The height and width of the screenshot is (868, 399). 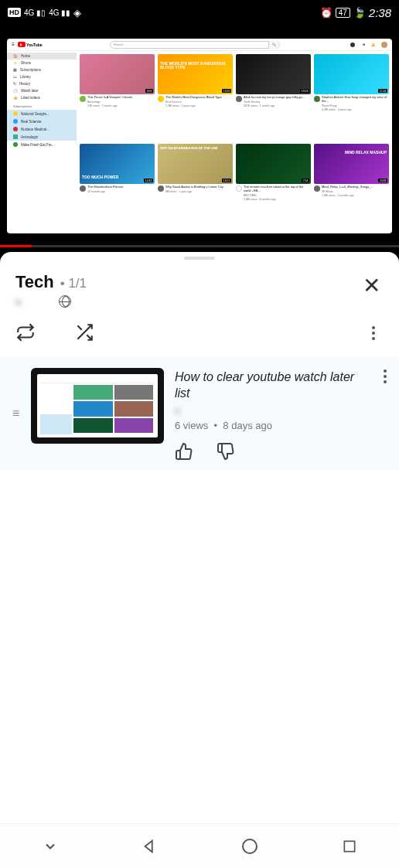 What do you see at coordinates (198, 411) in the screenshot?
I see `playlist-item-author: n` at bounding box center [198, 411].